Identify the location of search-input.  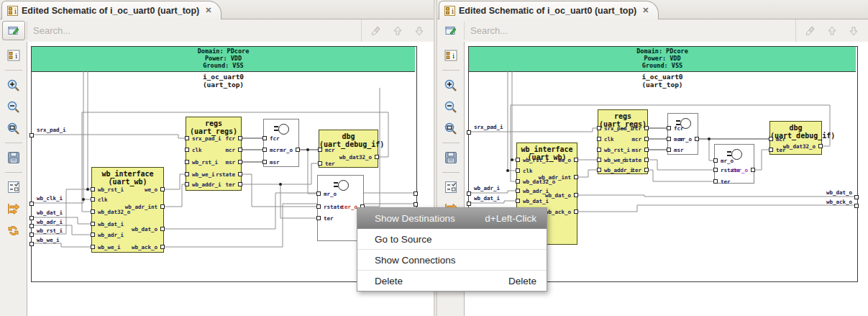
(630, 30).